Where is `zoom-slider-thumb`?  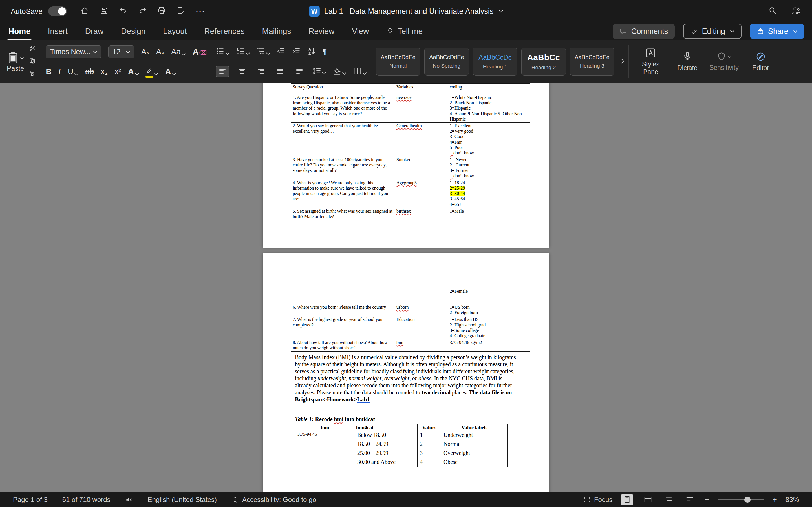 zoom-slider-thumb is located at coordinates (748, 500).